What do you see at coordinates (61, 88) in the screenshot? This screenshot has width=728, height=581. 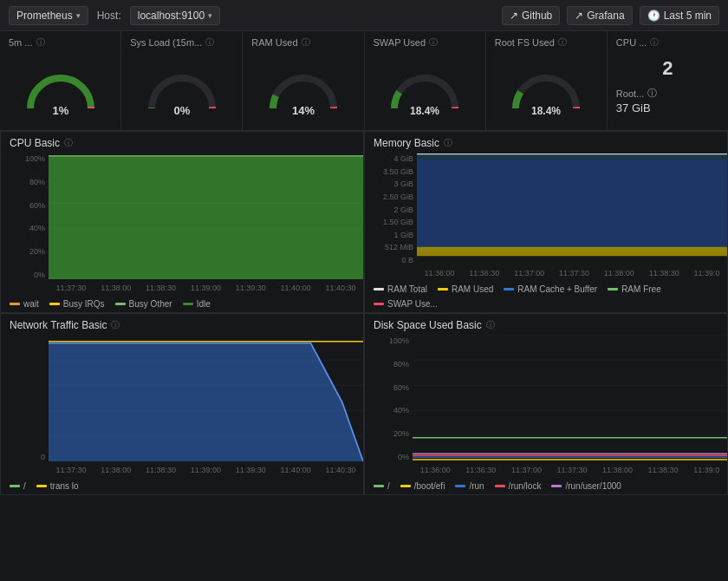 I see `gauge-5m-chart: 1%` at bounding box center [61, 88].